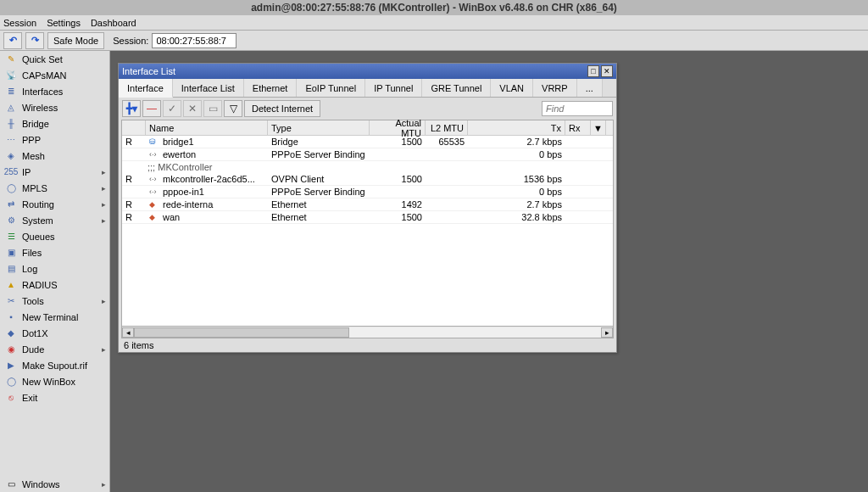 This screenshot has height=492, width=868. I want to click on comment-button: ▭, so click(213, 109).